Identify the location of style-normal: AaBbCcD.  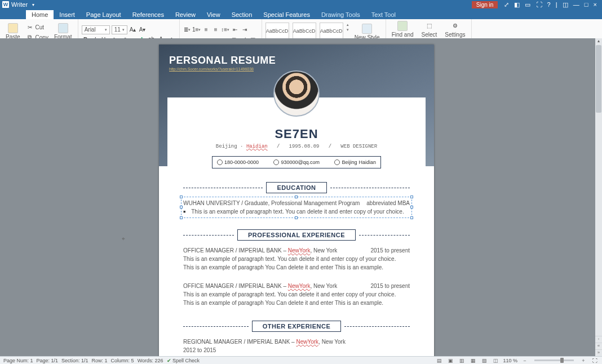
(277, 31).